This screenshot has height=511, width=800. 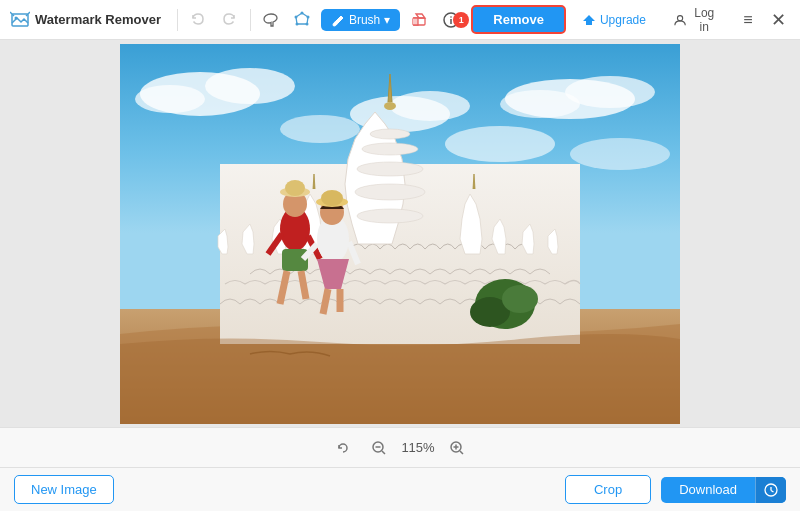 What do you see at coordinates (302, 20) in the screenshot?
I see `polygon-tool-button` at bounding box center [302, 20].